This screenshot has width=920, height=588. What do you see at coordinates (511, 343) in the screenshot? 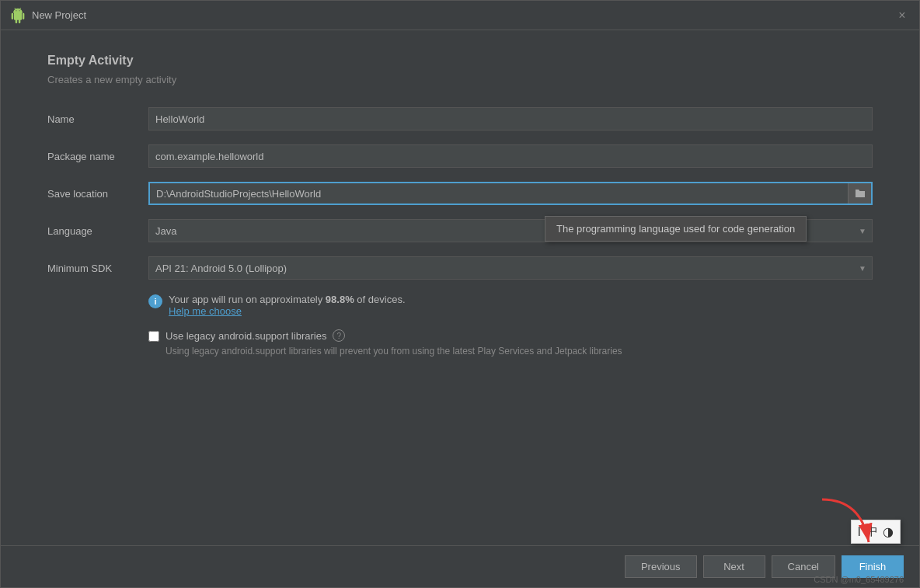
I see `checkbox-row: Use legacy android.support libraries ? U…` at bounding box center [511, 343].